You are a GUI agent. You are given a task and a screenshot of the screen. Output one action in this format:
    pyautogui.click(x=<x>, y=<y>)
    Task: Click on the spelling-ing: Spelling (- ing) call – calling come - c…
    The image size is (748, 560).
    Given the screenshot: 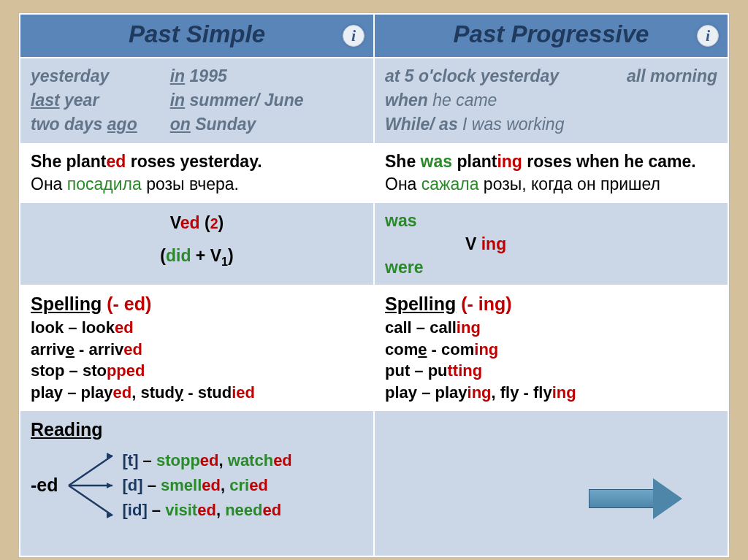 What is the action you would take?
    pyautogui.click(x=551, y=348)
    